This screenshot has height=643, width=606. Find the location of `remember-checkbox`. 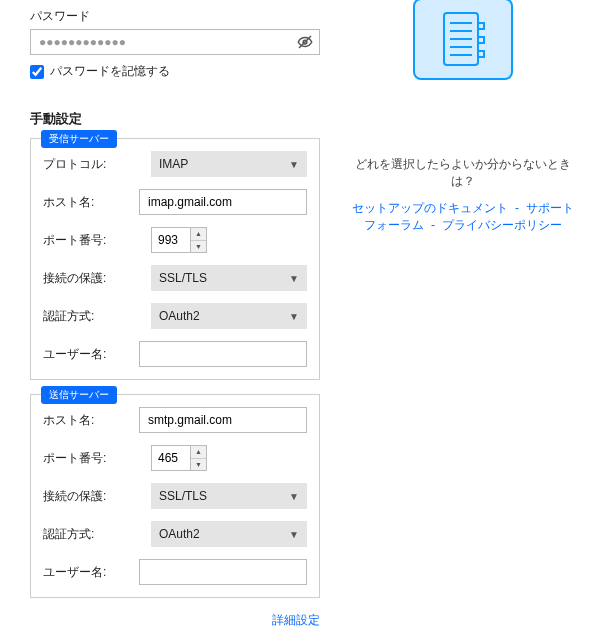

remember-checkbox is located at coordinates (37, 72).